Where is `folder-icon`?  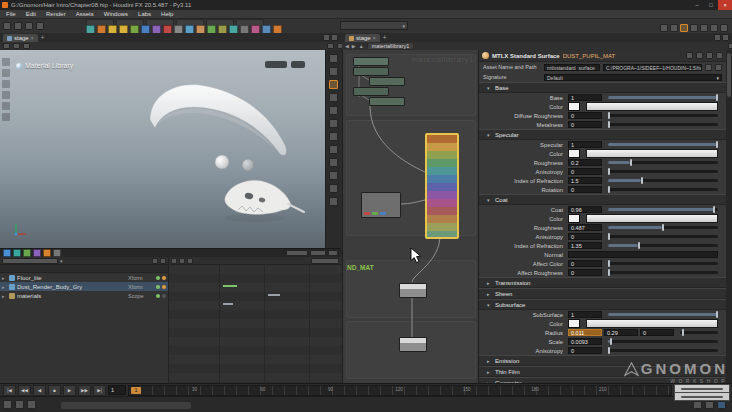 folder-icon is located at coordinates (708, 68).